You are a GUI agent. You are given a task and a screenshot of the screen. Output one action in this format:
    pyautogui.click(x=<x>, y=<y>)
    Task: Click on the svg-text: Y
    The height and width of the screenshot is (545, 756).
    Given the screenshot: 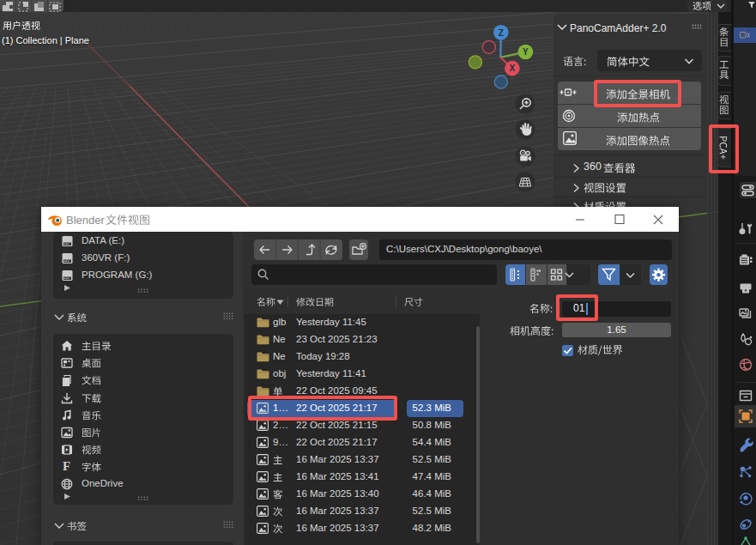 What is the action you would take?
    pyautogui.click(x=525, y=51)
    